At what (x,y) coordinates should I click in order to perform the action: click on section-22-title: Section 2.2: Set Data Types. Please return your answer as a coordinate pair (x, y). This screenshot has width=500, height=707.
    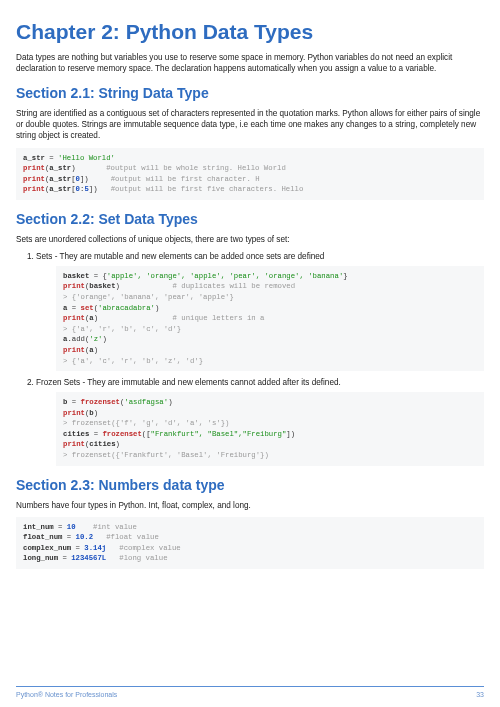
    Looking at the image, I should click on (250, 220).